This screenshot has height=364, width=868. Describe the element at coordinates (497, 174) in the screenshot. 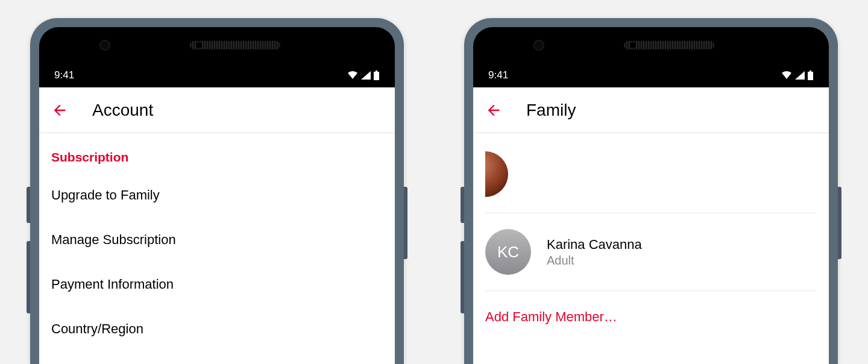

I see `avatar-image` at that location.